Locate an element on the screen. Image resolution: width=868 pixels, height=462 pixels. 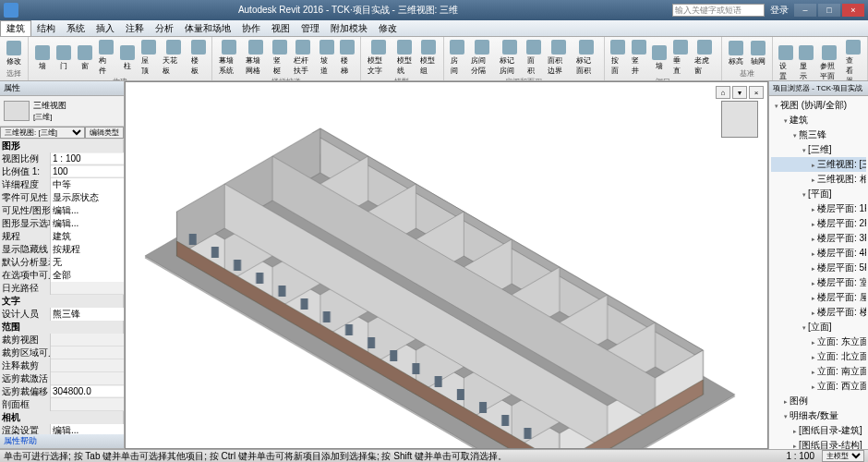
tool-窗: 窗 is located at coordinates (85, 57).